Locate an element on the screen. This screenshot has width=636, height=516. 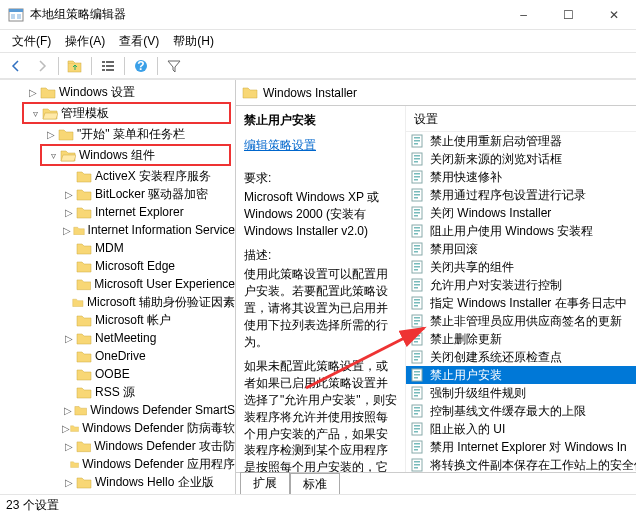
list-item: 禁用 Internet Explorer 对 Windows In is located at coordinates (521, 447).